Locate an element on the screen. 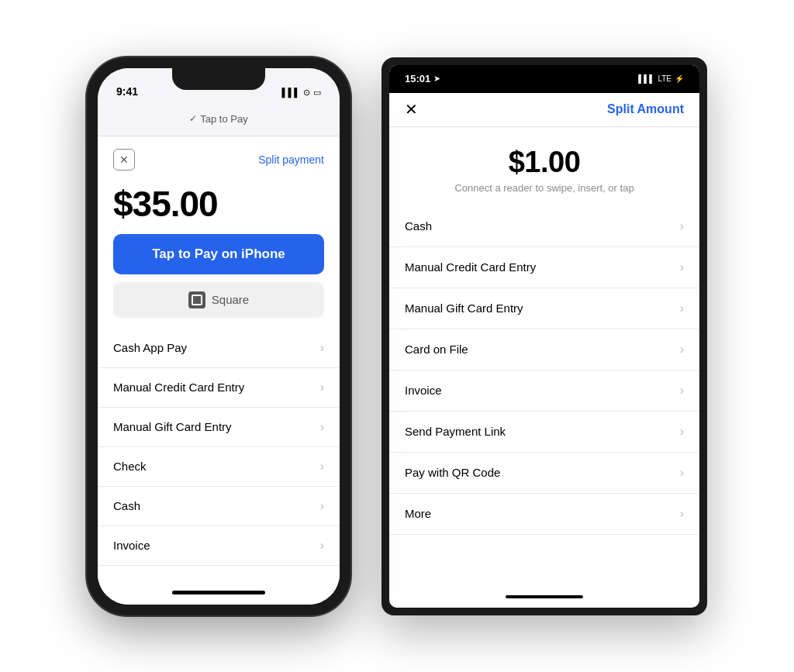 The width and height of the screenshot is (794, 672). right-amount-subtitle: Connect a reader to swipe, insert, or ta… is located at coordinates (544, 188).